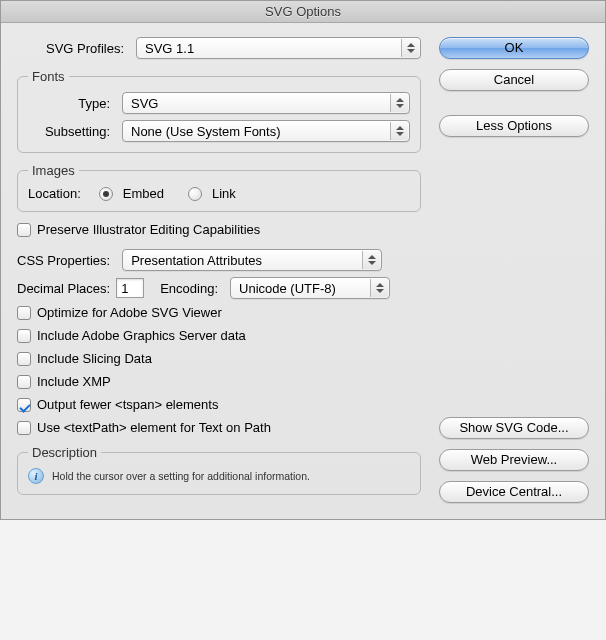 Image resolution: width=606 pixels, height=640 pixels. I want to click on use-textpath-checkbox, so click(24, 428).